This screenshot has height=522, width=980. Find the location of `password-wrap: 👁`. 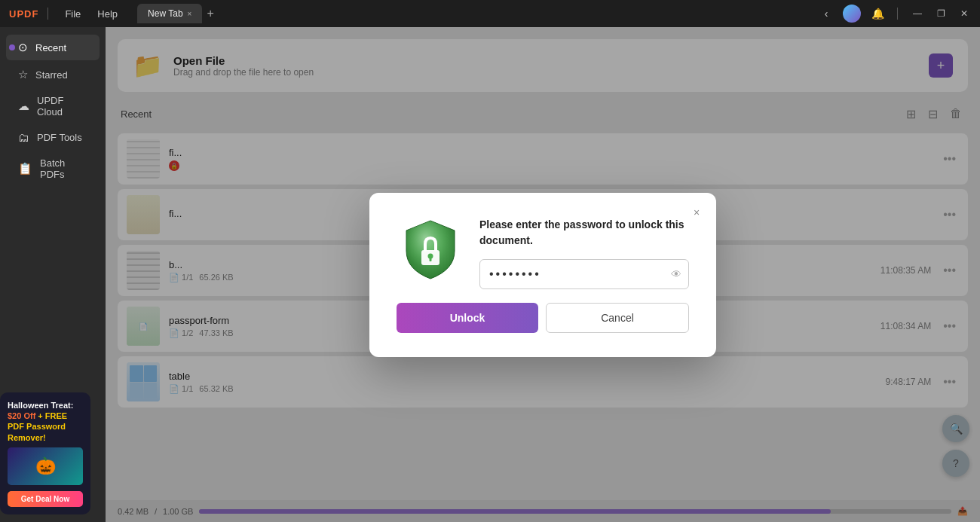

password-wrap: 👁 is located at coordinates (584, 274).